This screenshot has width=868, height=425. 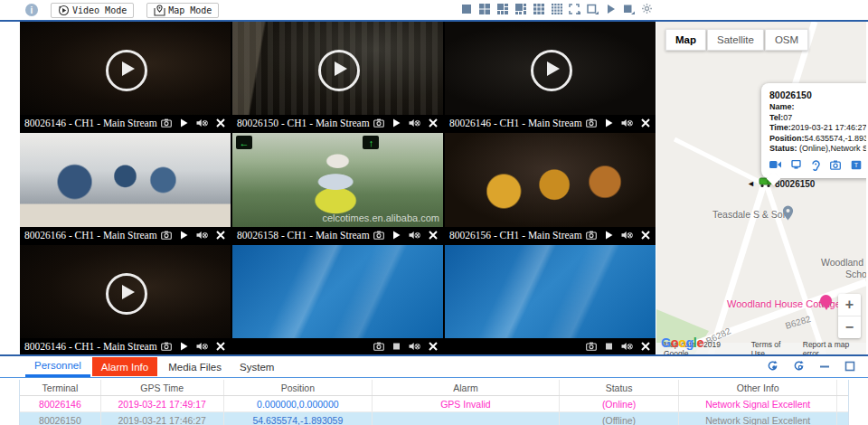 What do you see at coordinates (787, 40) in the screenshot?
I see `map-type-osm: OSM` at bounding box center [787, 40].